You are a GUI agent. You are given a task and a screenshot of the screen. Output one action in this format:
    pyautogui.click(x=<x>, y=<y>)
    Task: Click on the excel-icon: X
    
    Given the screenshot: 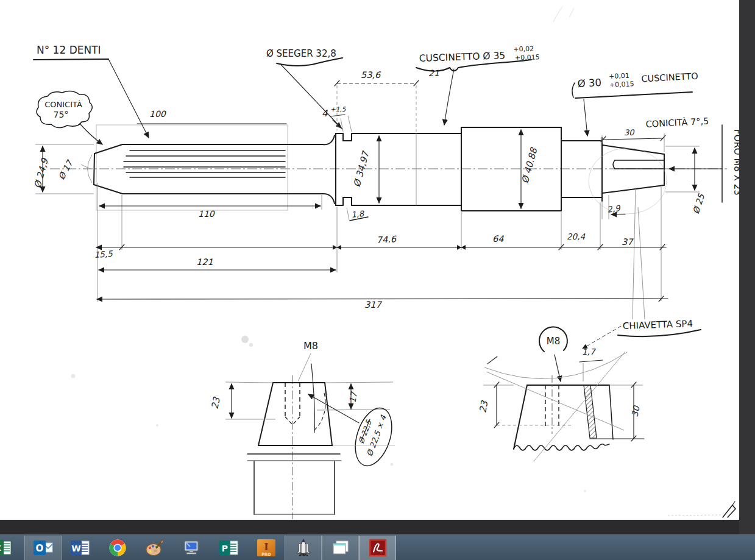 What is the action you would take?
    pyautogui.click(x=6, y=548)
    